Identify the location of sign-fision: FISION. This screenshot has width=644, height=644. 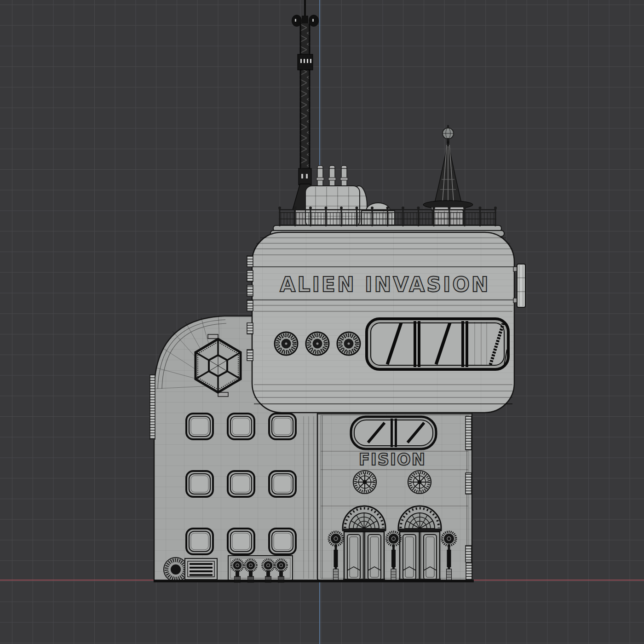
(392, 460).